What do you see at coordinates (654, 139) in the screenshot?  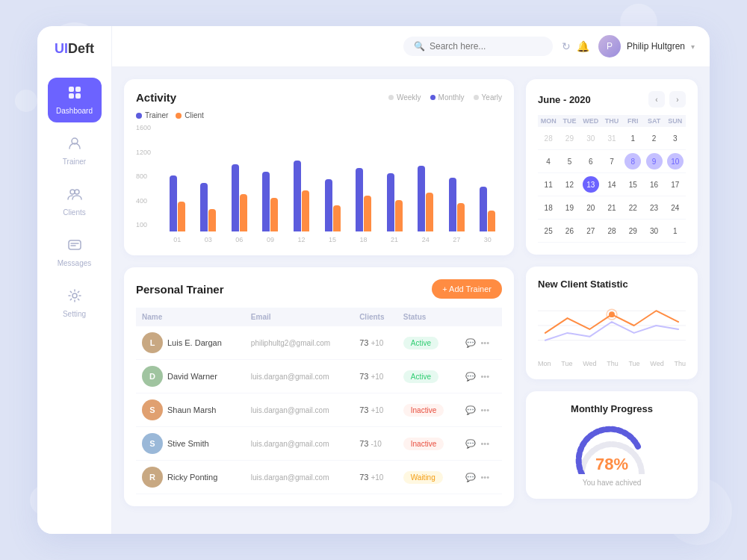 I see `calendar-day: 2` at bounding box center [654, 139].